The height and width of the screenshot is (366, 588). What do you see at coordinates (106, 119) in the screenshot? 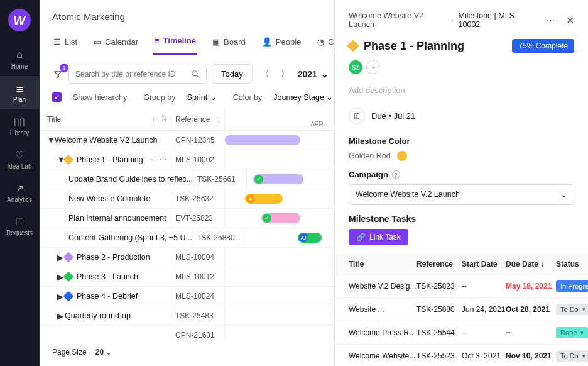
I see `col-title-header: Title ＋⇅` at bounding box center [106, 119].